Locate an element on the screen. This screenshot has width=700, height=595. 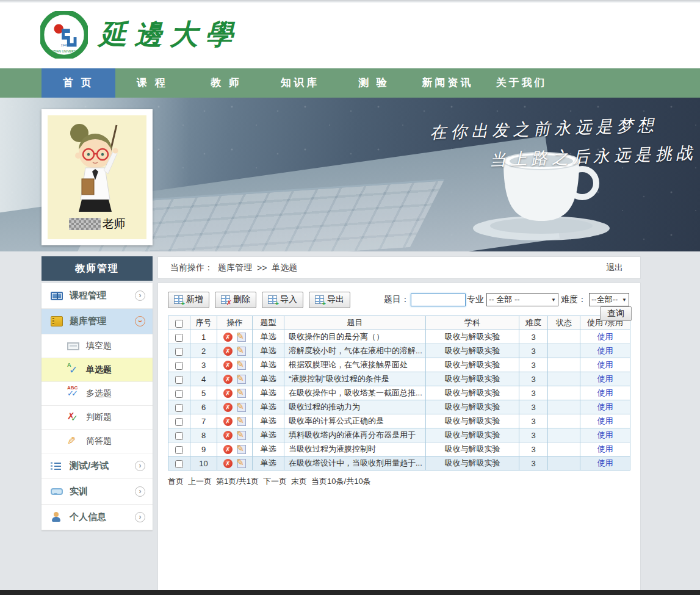
row-status is located at coordinates (564, 337).